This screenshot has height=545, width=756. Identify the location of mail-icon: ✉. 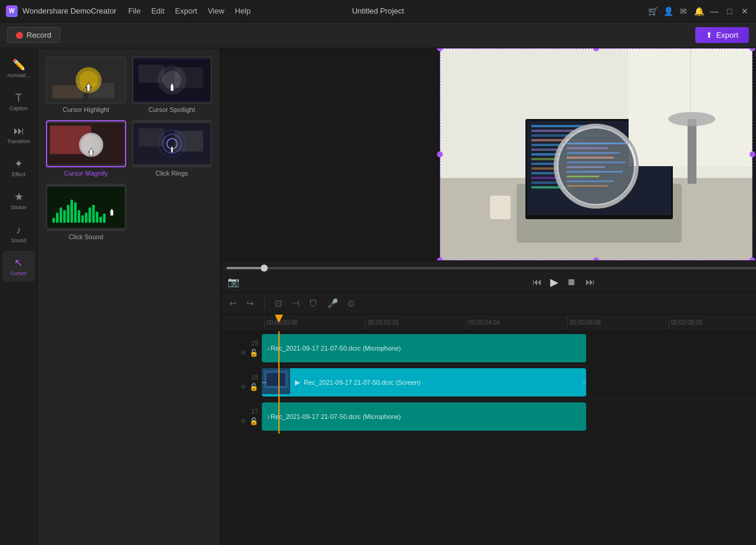
(683, 11).